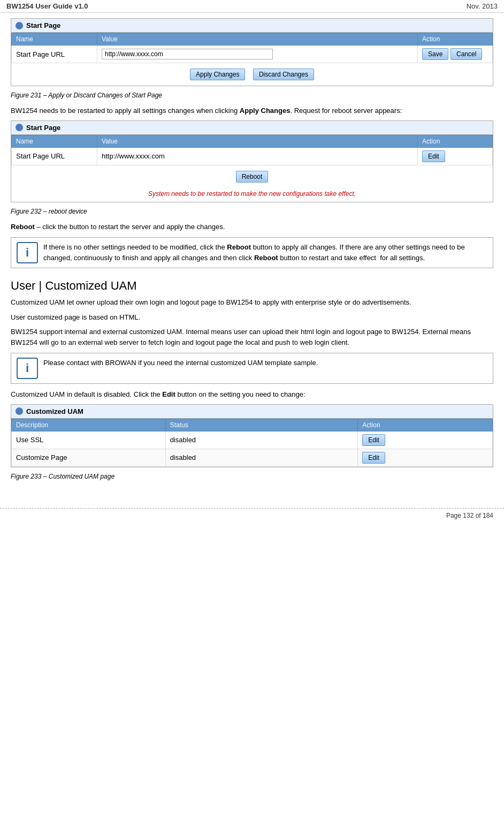 The height and width of the screenshot is (825, 504). Describe the element at coordinates (169, 394) in the screenshot. I see `para5-bold: Edit` at that location.